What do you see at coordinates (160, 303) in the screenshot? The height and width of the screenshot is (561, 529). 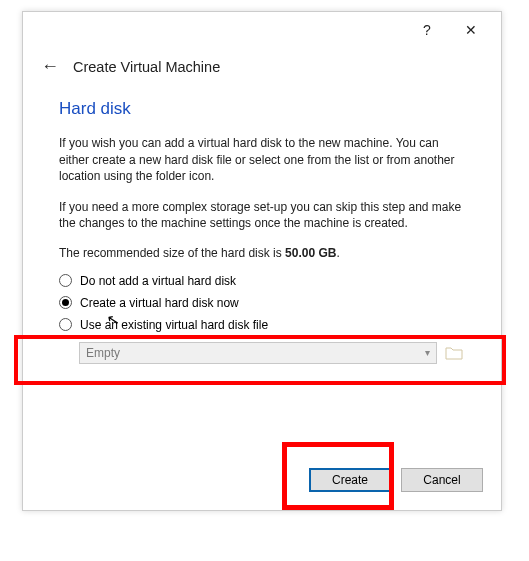 I see `option-label: Create a virtual hard disk now` at bounding box center [160, 303].